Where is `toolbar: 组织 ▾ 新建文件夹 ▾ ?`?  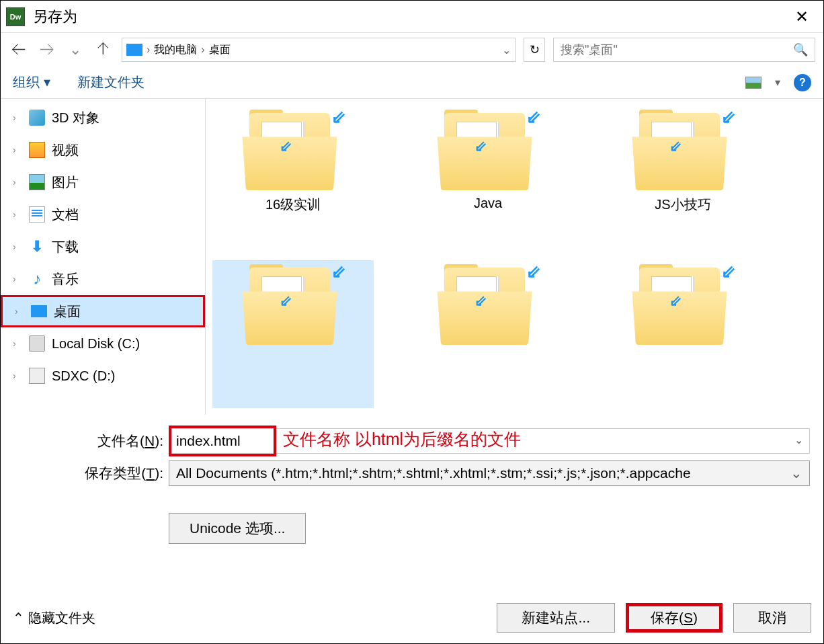 toolbar: 组织 ▾ 新建文件夹 ▾ ? is located at coordinates (412, 83).